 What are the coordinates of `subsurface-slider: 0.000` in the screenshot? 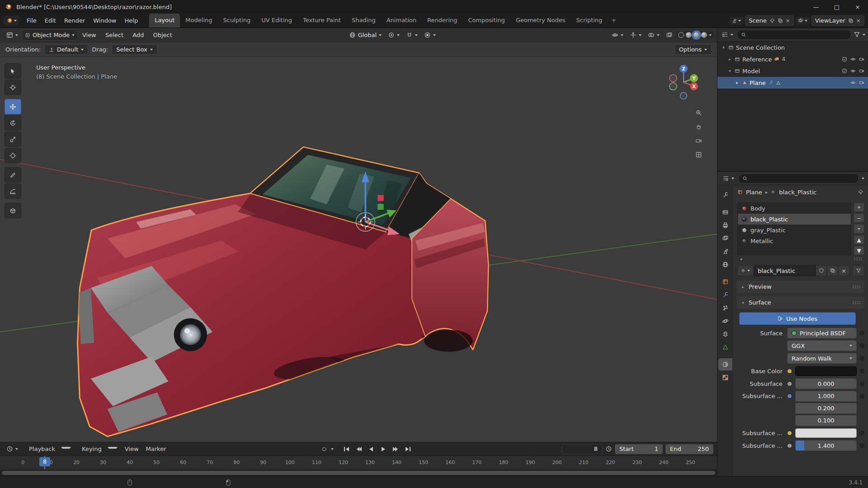 It's located at (826, 384).